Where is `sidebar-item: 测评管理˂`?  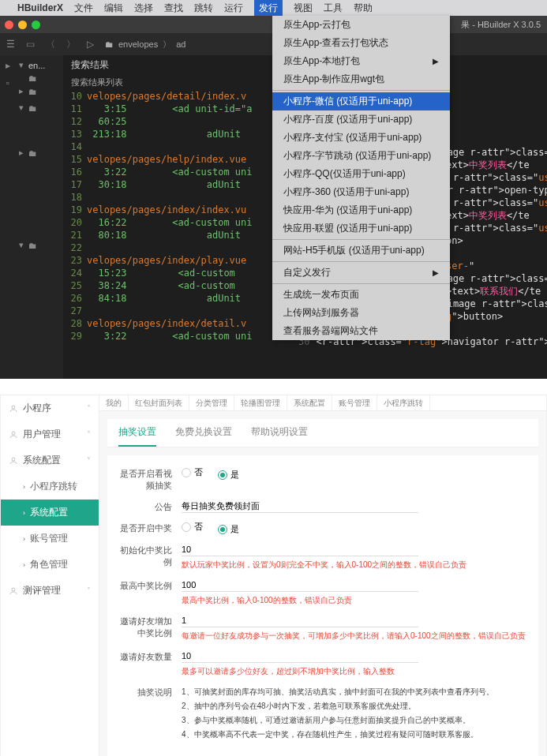
sidebar-item: 测评管理˂ is located at coordinates (50, 590).